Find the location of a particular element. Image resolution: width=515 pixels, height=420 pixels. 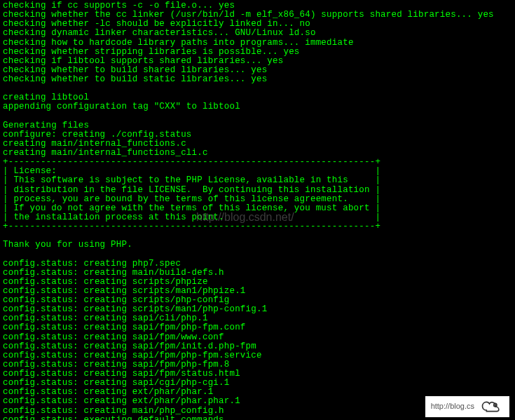

terminal-line: configure: creating ./config.status is located at coordinates (258, 135).